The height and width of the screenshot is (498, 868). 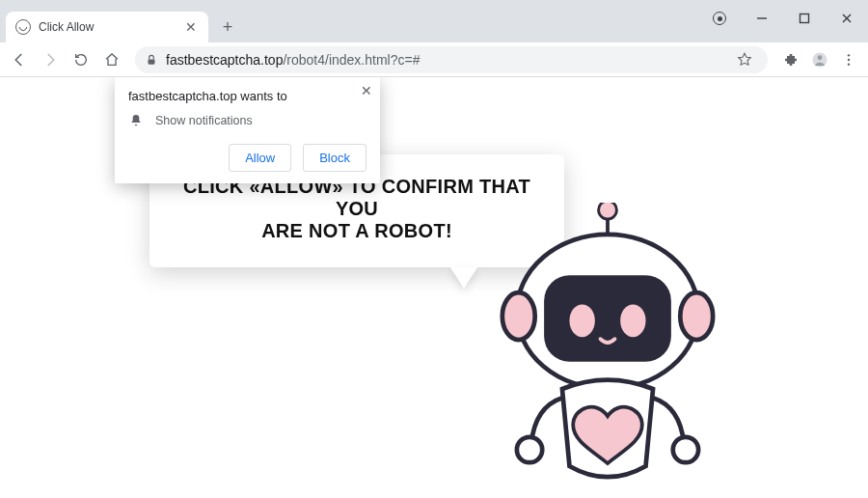 I want to click on forward-button, so click(x=50, y=60).